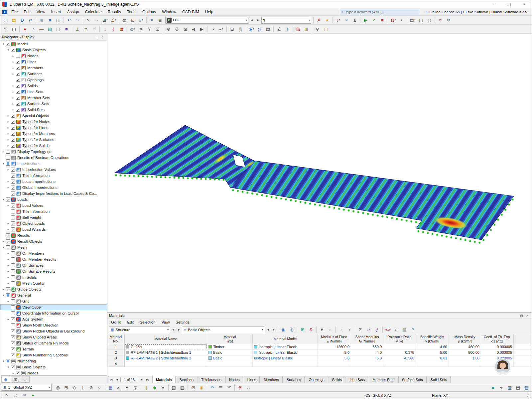  What do you see at coordinates (13, 253) in the screenshot?
I see `checkbox-on-members` at bounding box center [13, 253].